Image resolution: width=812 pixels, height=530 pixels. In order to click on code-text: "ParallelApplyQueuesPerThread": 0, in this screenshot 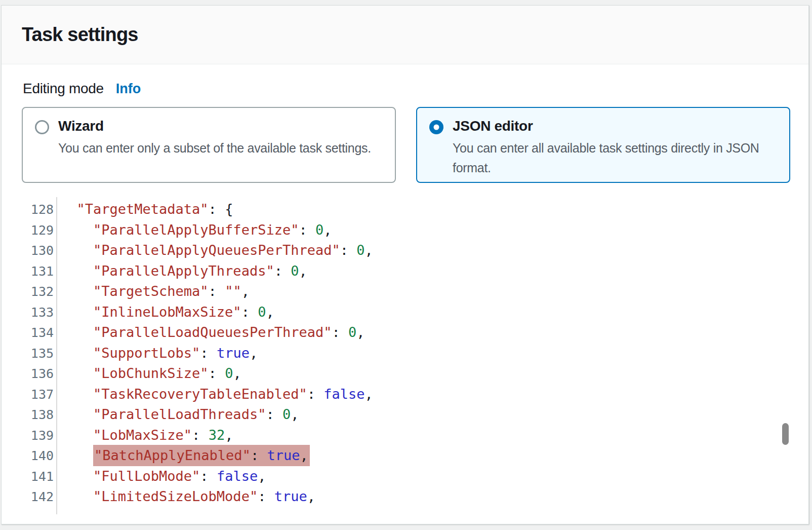, I will do `click(214, 250)`.